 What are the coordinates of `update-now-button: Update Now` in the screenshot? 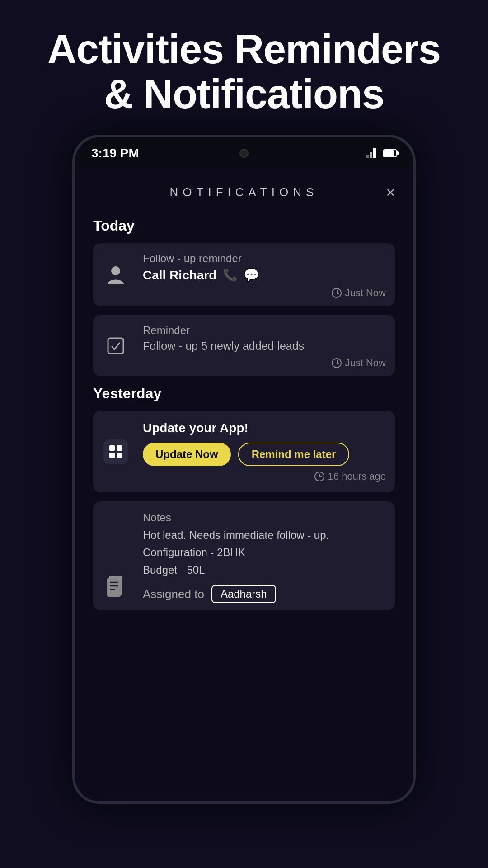 It's located at (187, 454).